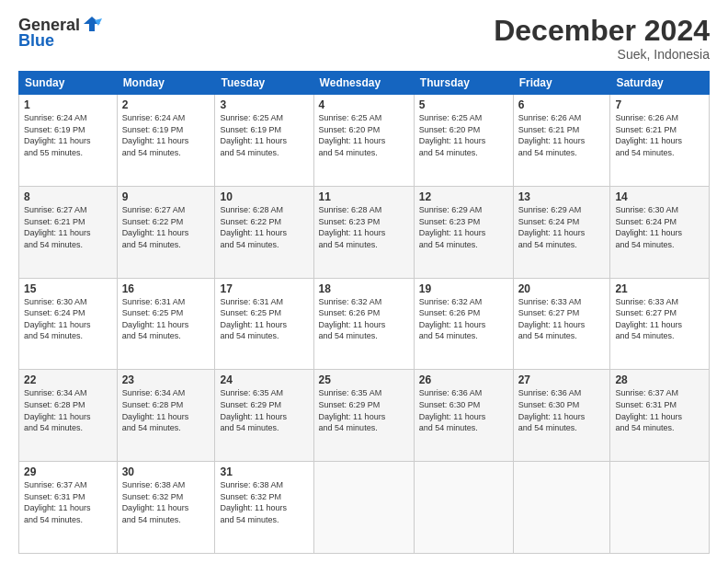 The height and width of the screenshot is (563, 728). What do you see at coordinates (68, 380) in the screenshot?
I see `day-number: 22` at bounding box center [68, 380].